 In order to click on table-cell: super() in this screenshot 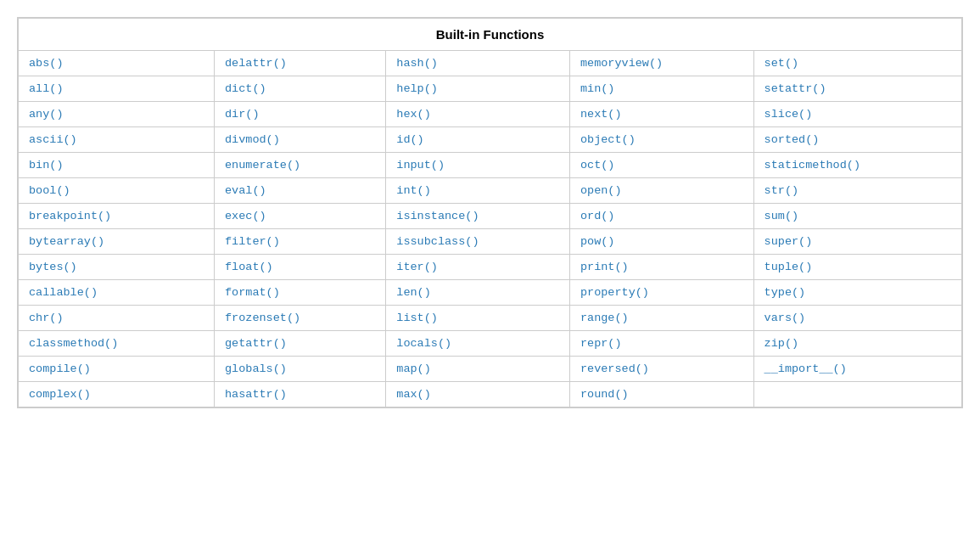, I will do `click(857, 242)`.